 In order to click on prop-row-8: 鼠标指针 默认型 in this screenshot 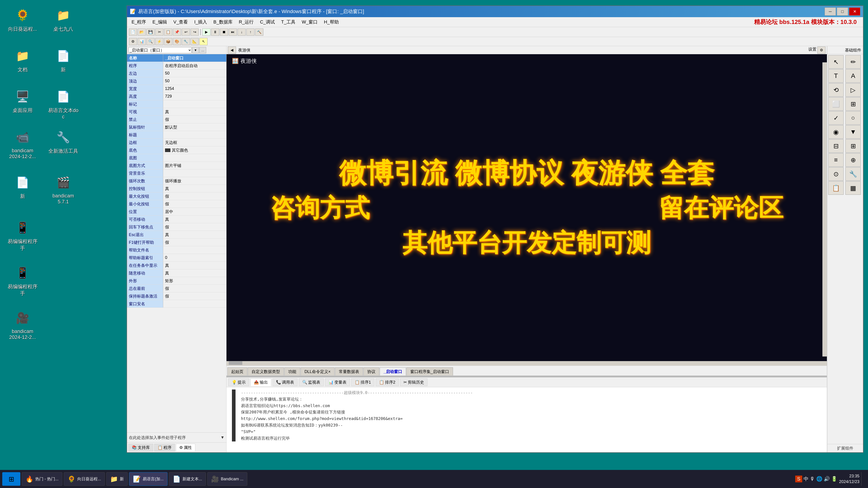, I will do `click(177, 127)`.